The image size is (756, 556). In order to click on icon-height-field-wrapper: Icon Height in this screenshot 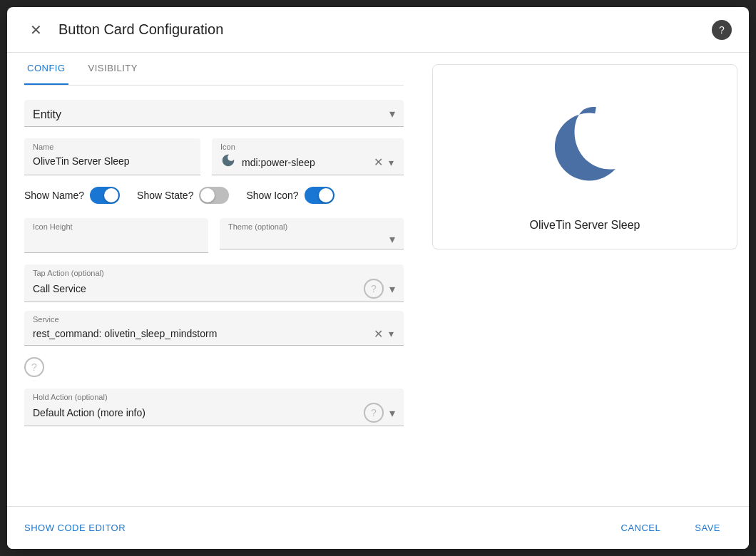, I will do `click(116, 235)`.